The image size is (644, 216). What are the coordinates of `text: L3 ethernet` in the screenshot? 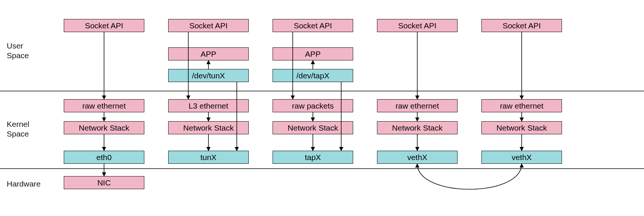 It's located at (208, 106).